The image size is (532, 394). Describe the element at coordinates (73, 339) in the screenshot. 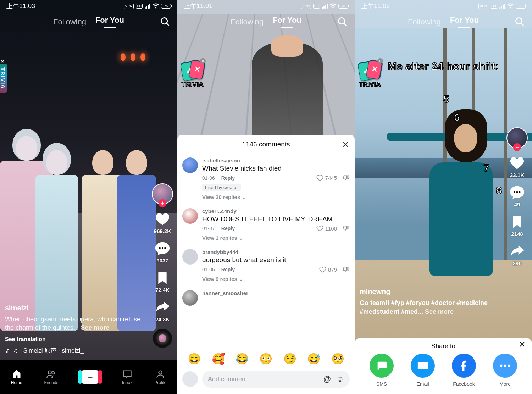

I see `see-translation-button: See translation` at that location.